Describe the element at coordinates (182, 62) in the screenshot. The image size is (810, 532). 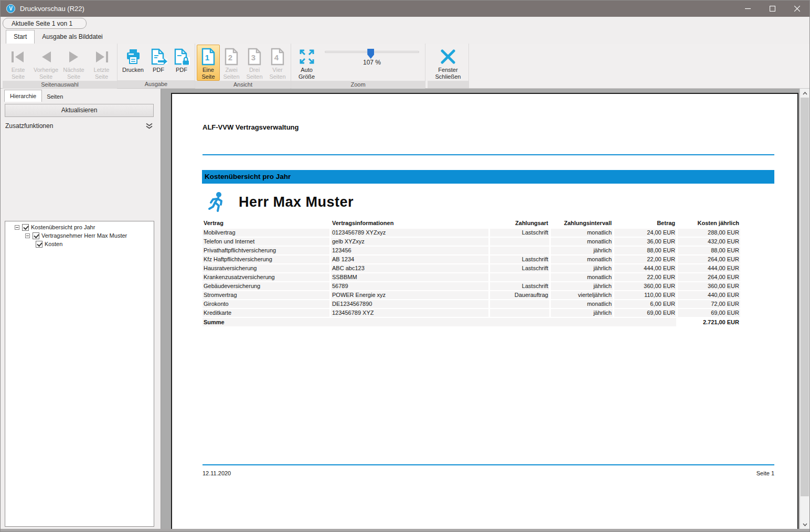
I see `pdf-secure-export-button: PDF` at that location.